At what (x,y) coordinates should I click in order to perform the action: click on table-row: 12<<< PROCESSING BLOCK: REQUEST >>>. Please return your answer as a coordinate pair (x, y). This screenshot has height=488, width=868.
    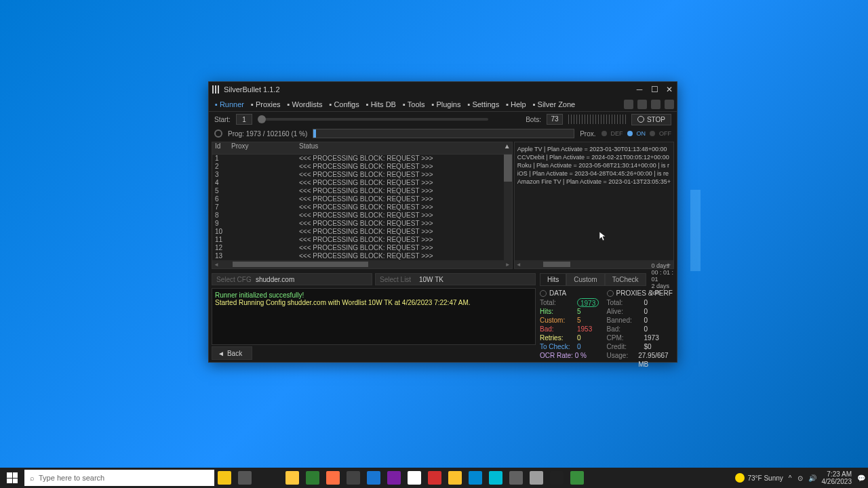
    Looking at the image, I should click on (362, 248).